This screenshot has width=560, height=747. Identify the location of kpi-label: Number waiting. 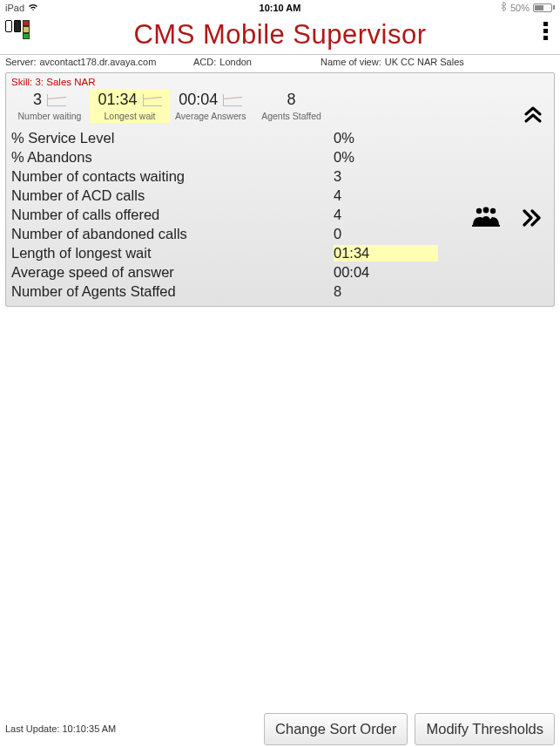
(50, 116).